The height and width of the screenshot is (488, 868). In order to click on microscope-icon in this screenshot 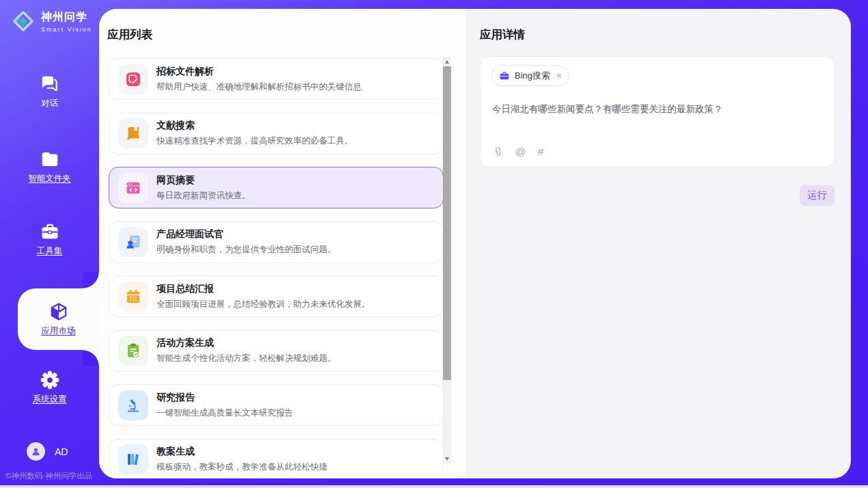, I will do `click(133, 405)`.